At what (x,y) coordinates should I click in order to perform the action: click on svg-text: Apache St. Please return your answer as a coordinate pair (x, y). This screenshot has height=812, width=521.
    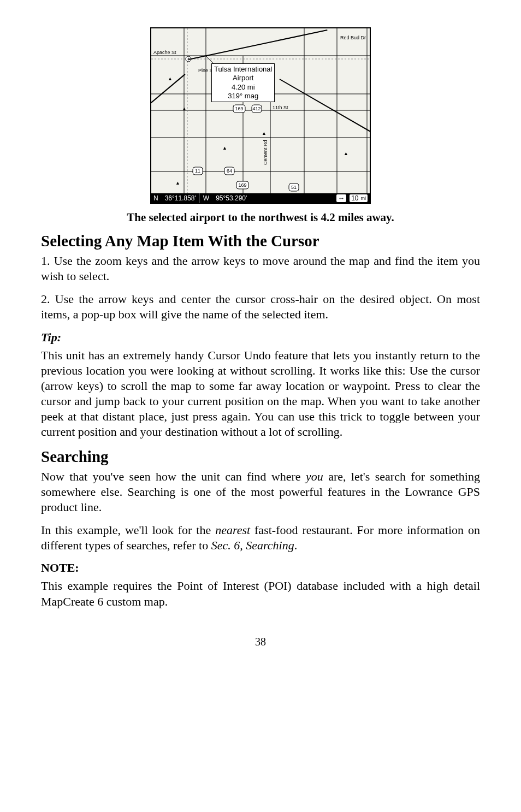
    Looking at the image, I should click on (165, 52).